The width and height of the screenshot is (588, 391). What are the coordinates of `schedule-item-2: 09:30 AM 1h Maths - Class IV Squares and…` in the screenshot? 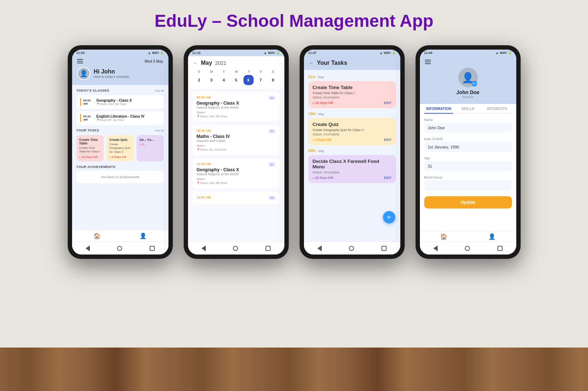 It's located at (236, 140).